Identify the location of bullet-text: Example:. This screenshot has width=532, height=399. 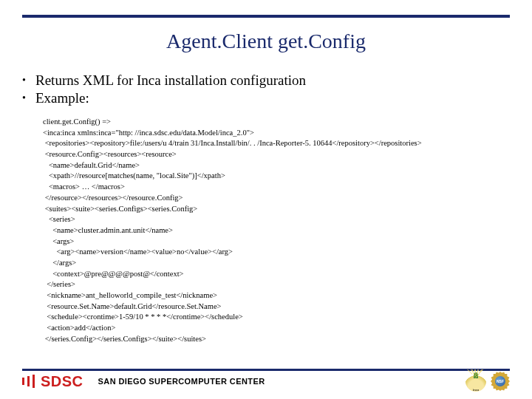
(62, 98).